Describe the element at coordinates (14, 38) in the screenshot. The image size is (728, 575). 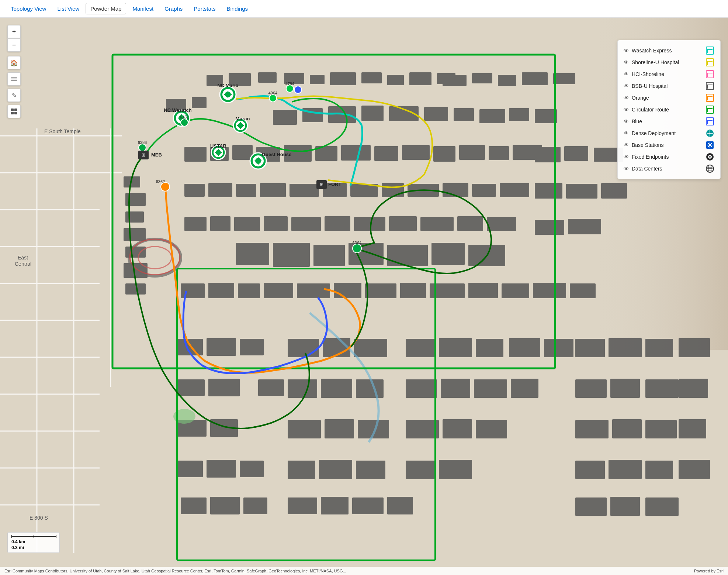
I see `zoom-controls: + −` at that location.